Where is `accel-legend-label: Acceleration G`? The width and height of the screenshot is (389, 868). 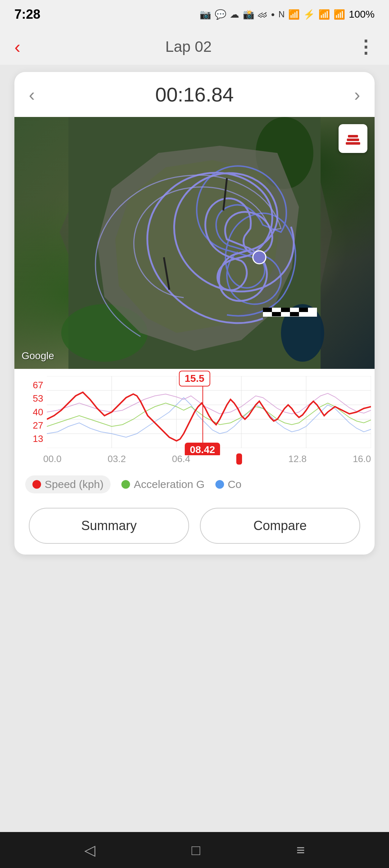
accel-legend-label: Acceleration G is located at coordinates (169, 484).